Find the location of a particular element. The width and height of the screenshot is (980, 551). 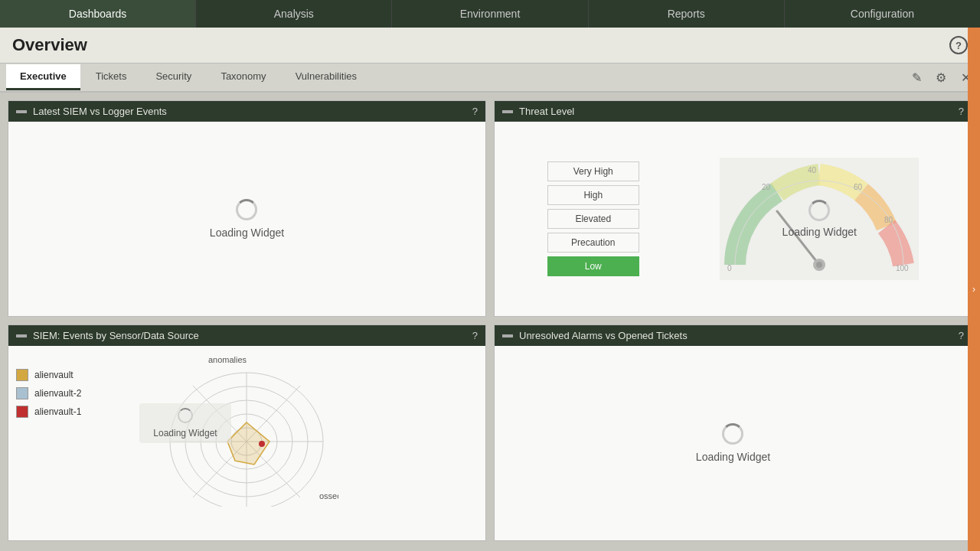

widget-siem-sensor-header: SIEM: Events by Sensor/Data Source ? is located at coordinates (247, 335).